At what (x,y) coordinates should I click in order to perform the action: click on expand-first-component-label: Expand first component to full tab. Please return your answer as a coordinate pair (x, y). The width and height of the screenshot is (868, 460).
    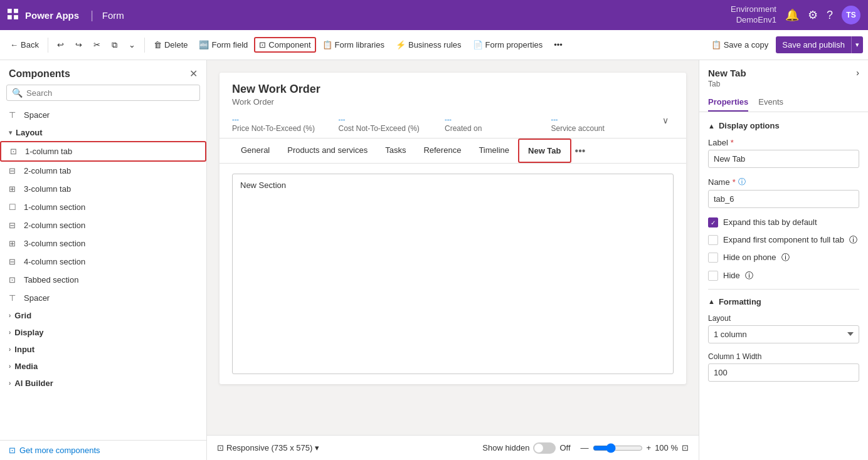
    Looking at the image, I should click on (784, 240).